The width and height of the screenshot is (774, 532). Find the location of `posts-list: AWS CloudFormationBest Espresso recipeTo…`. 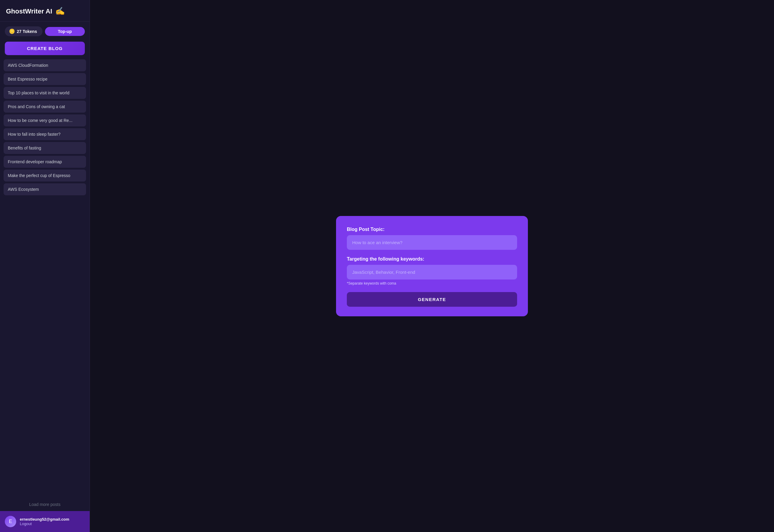

posts-list: AWS CloudFormationBest Espresso recipeTo… is located at coordinates (45, 279).